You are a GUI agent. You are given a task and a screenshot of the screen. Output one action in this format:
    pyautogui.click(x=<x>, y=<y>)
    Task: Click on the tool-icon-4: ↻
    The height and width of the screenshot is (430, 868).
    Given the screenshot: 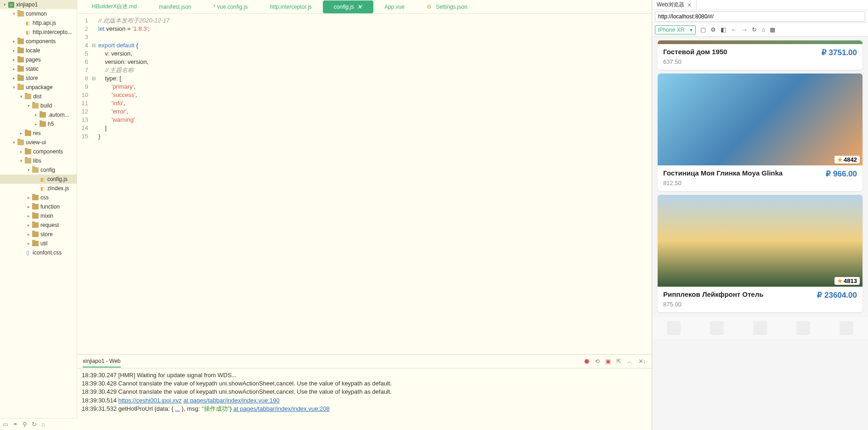 What is the action you would take?
    pyautogui.click(x=34, y=424)
    